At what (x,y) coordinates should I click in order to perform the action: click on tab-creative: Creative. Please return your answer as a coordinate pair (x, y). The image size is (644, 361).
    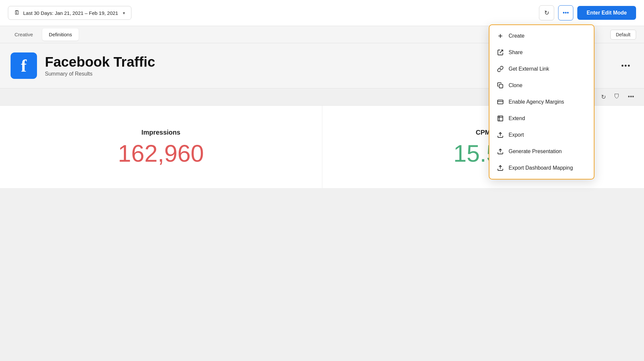
    Looking at the image, I should click on (24, 34).